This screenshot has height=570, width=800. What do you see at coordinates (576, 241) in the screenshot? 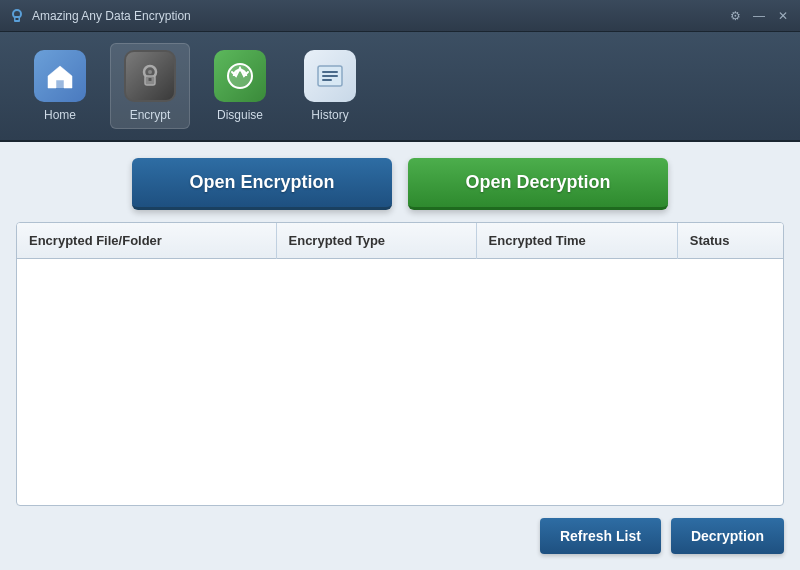
I see `table-col-header: Encrypted Time` at bounding box center [576, 241].